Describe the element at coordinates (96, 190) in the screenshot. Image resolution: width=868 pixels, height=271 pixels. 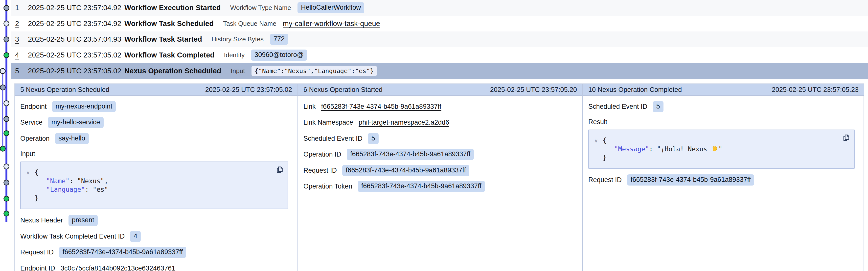
I see `json-text: : "es"` at that location.